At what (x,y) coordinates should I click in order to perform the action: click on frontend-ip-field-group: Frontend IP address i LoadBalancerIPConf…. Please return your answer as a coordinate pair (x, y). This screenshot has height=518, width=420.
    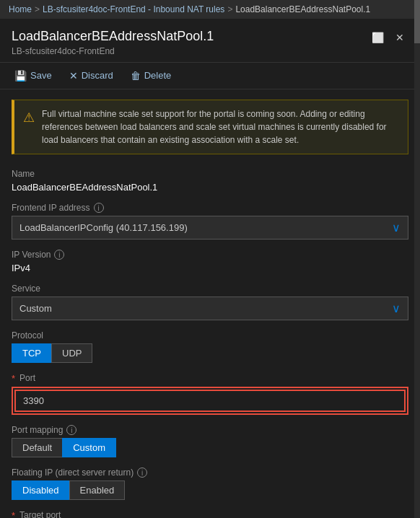
    Looking at the image, I should click on (210, 221).